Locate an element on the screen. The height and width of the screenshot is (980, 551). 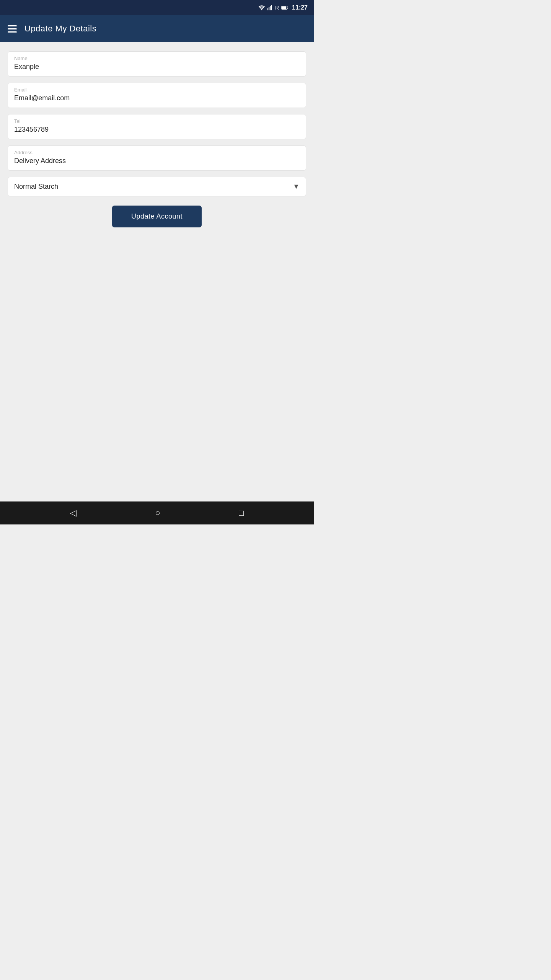
email-label: Email is located at coordinates (157, 90).